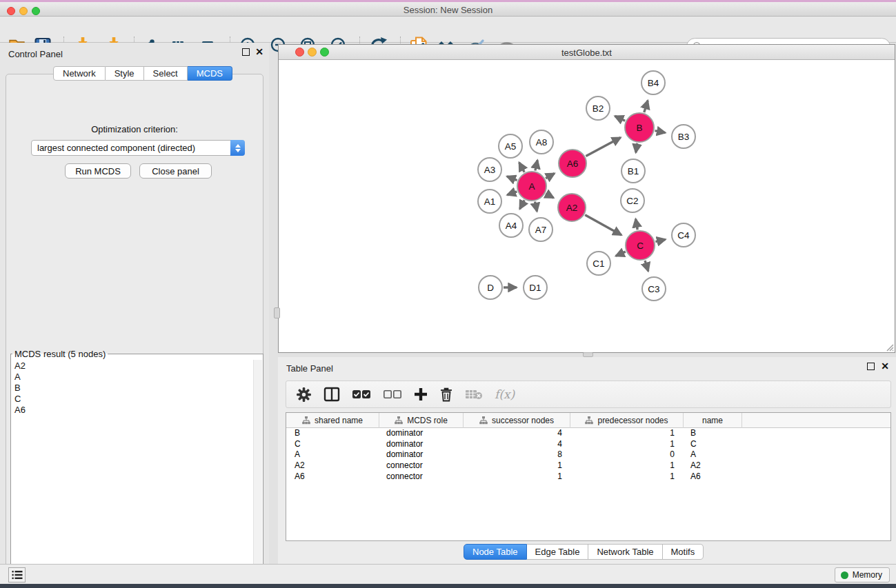 This screenshot has width=896, height=588. Describe the element at coordinates (446, 394) in the screenshot. I see `delete-column-button` at that location.